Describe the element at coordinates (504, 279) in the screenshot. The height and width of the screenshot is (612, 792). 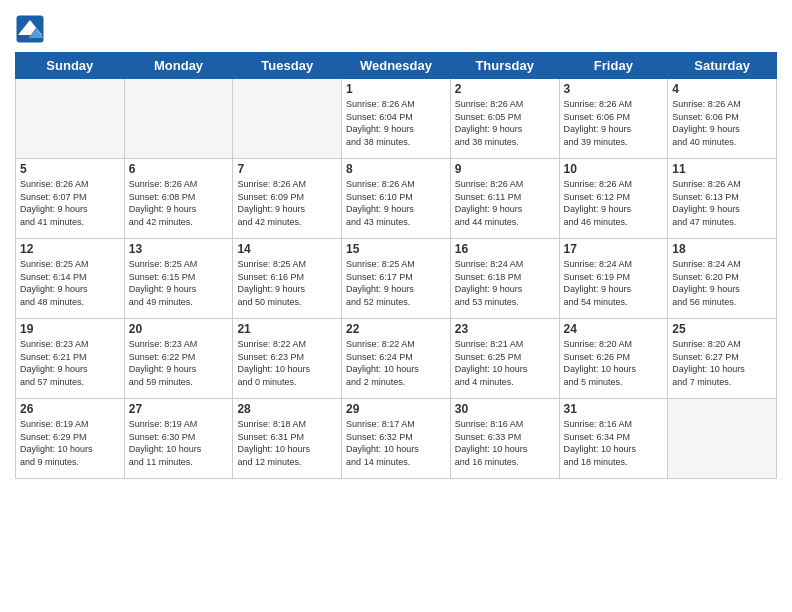
I see `calendar-cell: 16Sunrise: 8:24 AM Sunset: 6:18 PM Dayli…` at that location.